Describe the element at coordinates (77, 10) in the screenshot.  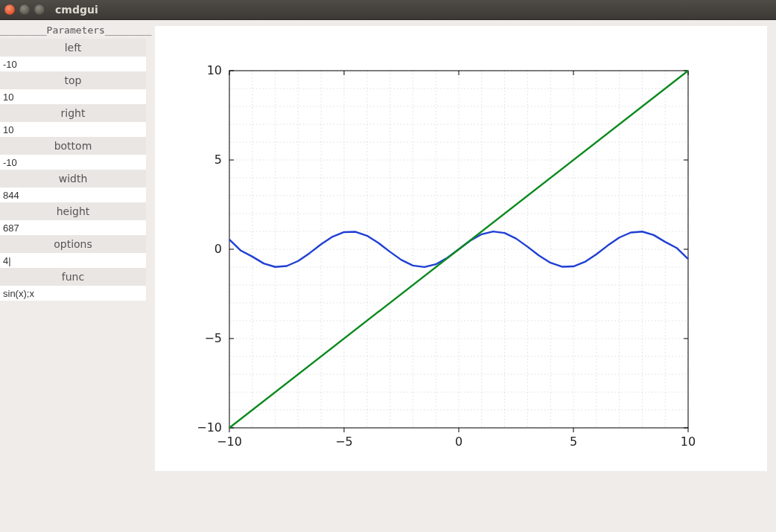
I see `window-title: cmdgui` at that location.